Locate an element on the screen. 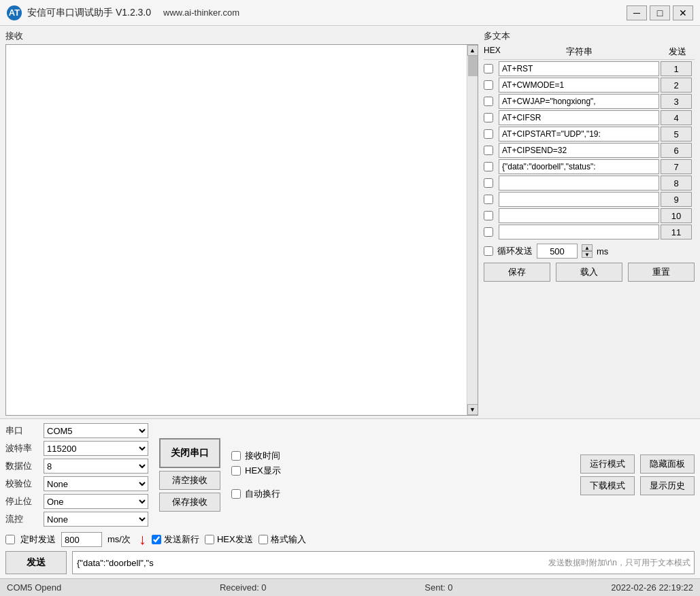 The height and width of the screenshot is (596, 700). row-9-input is located at coordinates (579, 216).